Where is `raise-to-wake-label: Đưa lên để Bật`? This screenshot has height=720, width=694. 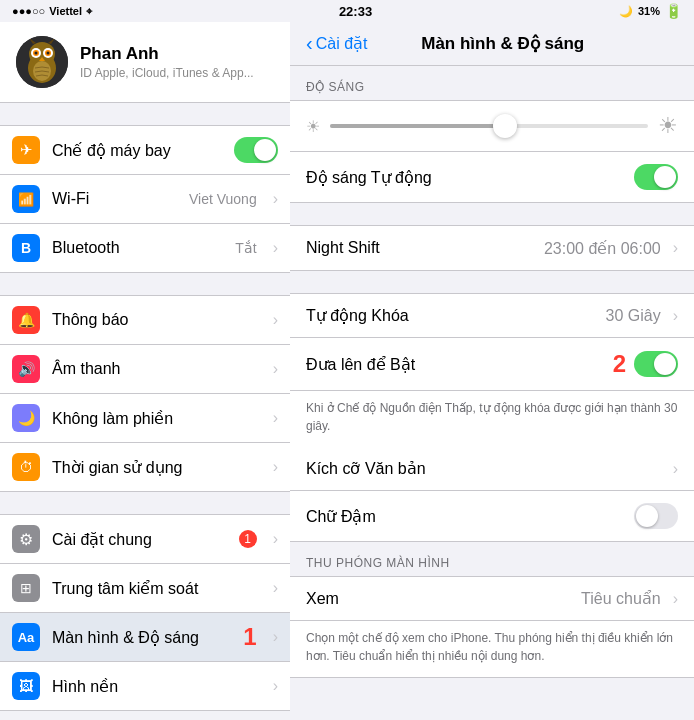 raise-to-wake-label: Đưa lên để Bật is located at coordinates (452, 364).